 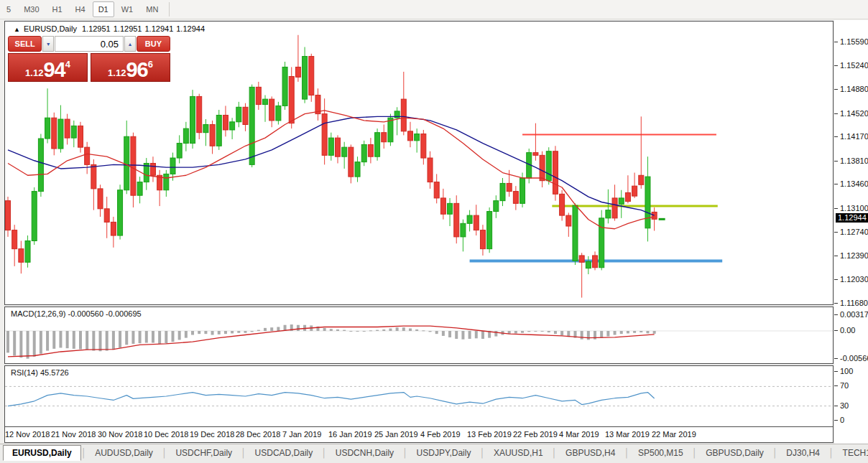 What do you see at coordinates (89, 59) in the screenshot?
I see `one-click-trading-widget: SELL ▼ ▲ BUY 1.12944 1.12966` at bounding box center [89, 59].